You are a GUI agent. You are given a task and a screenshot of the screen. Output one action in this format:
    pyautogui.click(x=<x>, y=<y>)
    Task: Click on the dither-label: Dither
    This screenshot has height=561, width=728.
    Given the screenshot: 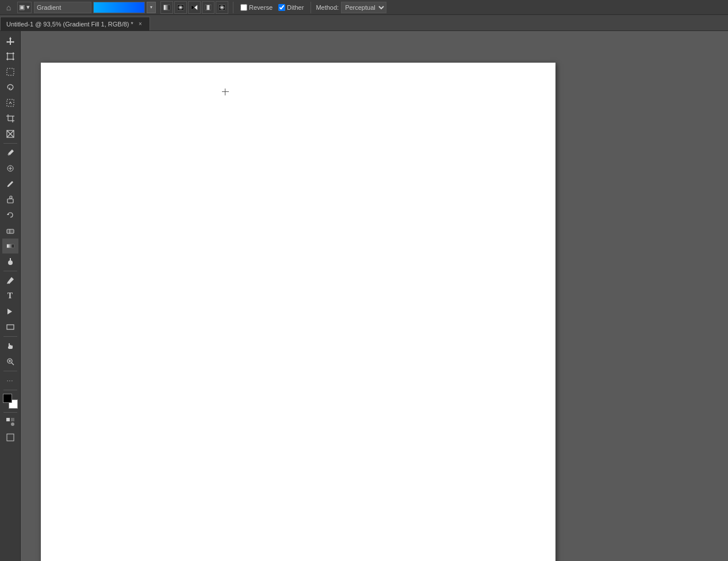 What is the action you would take?
    pyautogui.click(x=296, y=7)
    